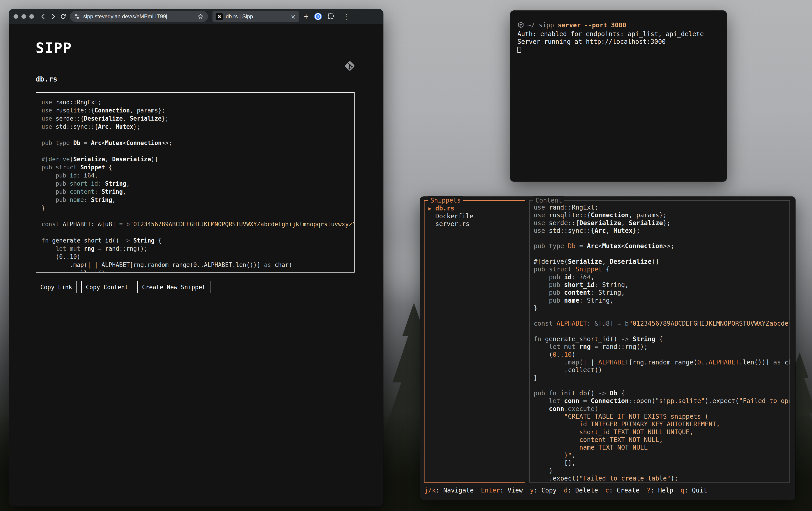 This screenshot has width=812, height=511. What do you see at coordinates (198, 200) in the screenshot?
I see `code-line: pub name: String,` at bounding box center [198, 200].